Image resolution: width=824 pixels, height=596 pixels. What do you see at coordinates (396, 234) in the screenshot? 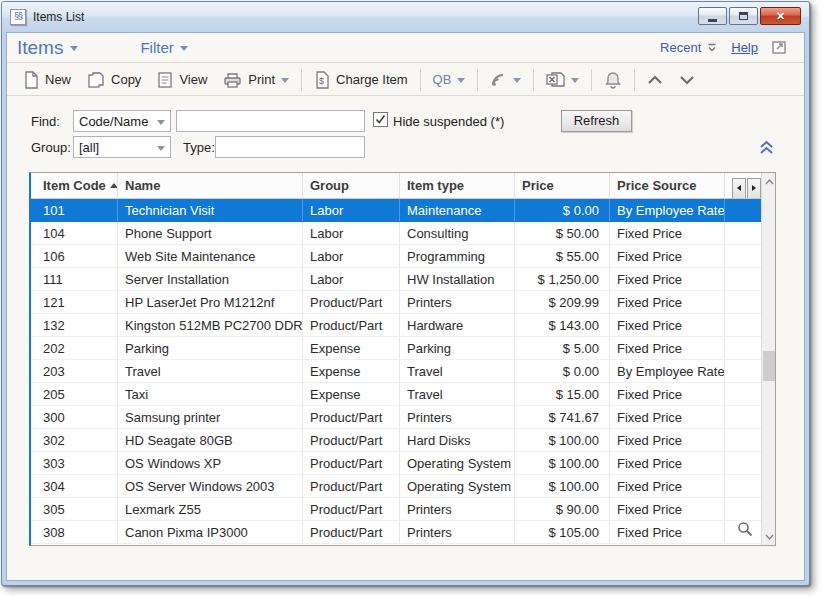
I see `table-row: 104Phone SupportLaborConsulting$ 50.00Fi…` at bounding box center [396, 234].